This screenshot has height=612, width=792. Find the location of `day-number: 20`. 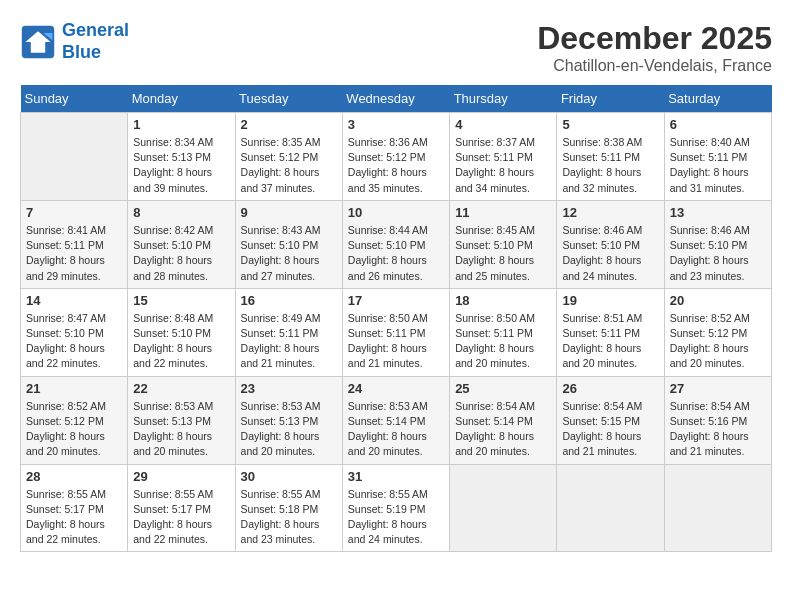

day-number: 20 is located at coordinates (718, 300).